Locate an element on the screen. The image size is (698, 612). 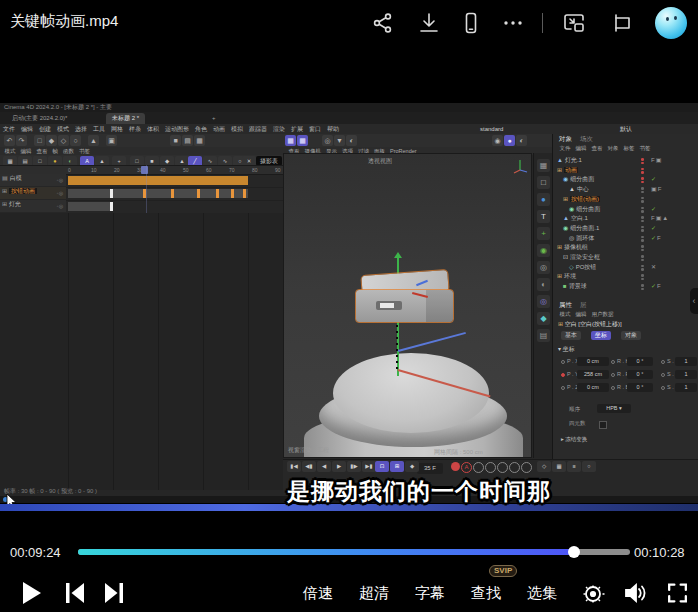
record-scale-icon is located at coordinates (490, 468).